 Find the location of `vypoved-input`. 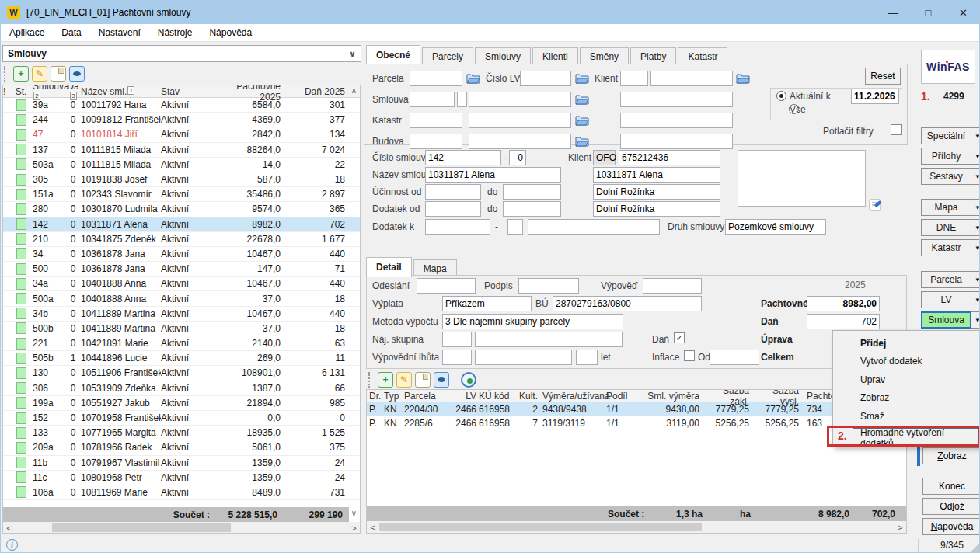

vypoved-input is located at coordinates (672, 286).